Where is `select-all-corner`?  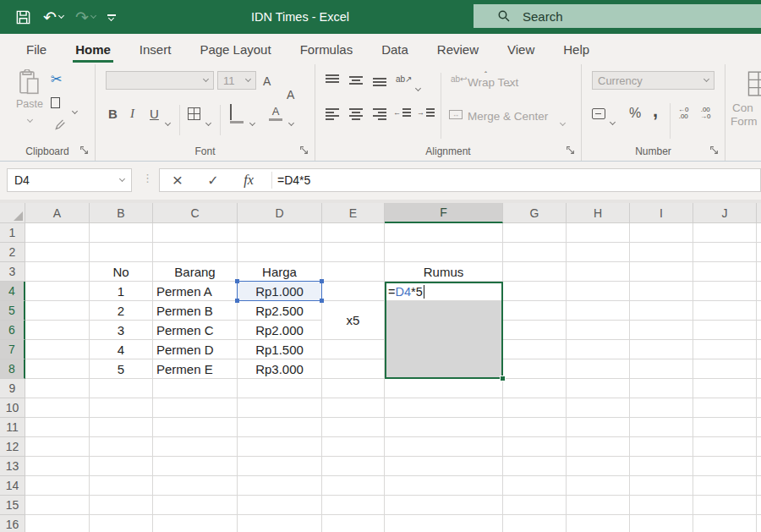 select-all-corner is located at coordinates (13, 213).